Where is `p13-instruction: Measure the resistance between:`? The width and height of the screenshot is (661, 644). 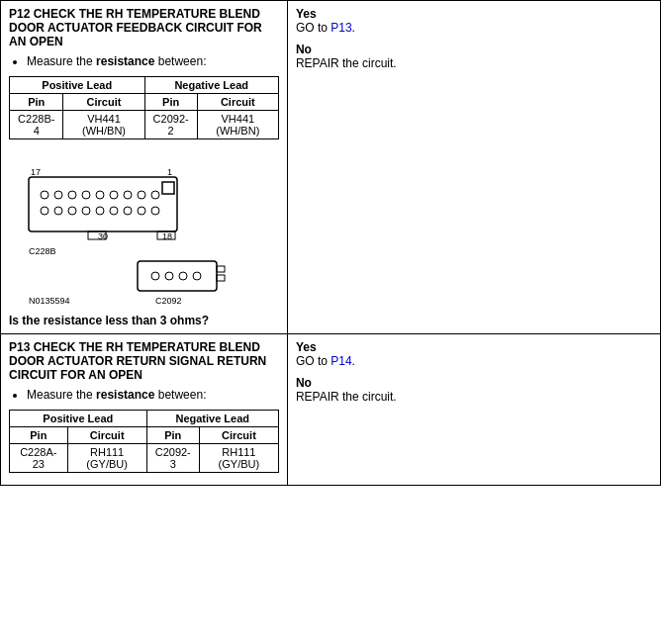
p13-instruction: Measure the resistance between: is located at coordinates (117, 395).